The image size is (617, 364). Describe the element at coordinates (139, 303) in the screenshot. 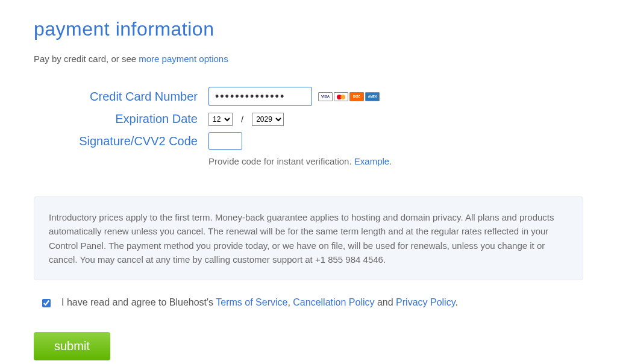

I see `agree-prefix: I have read and agree to Bluehost's` at that location.